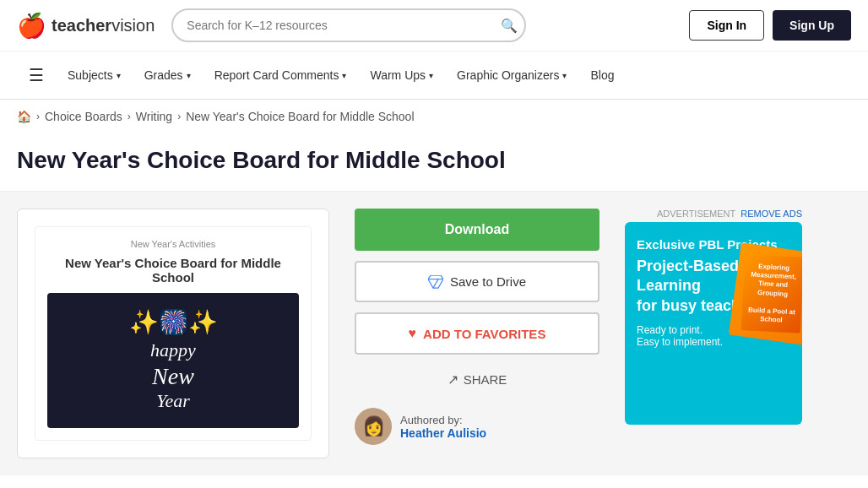 This screenshot has height=488, width=868. Describe the element at coordinates (713, 214) in the screenshot. I see `ad-label: ADVERTISEMENT REMOVE ADS` at that location.